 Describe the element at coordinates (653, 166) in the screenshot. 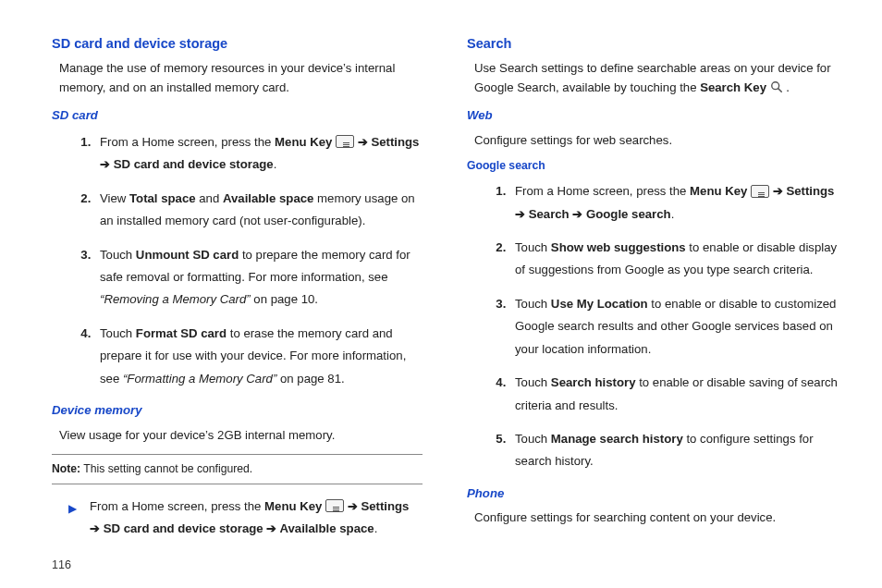

I see `heading-google-search: Google search` at that location.